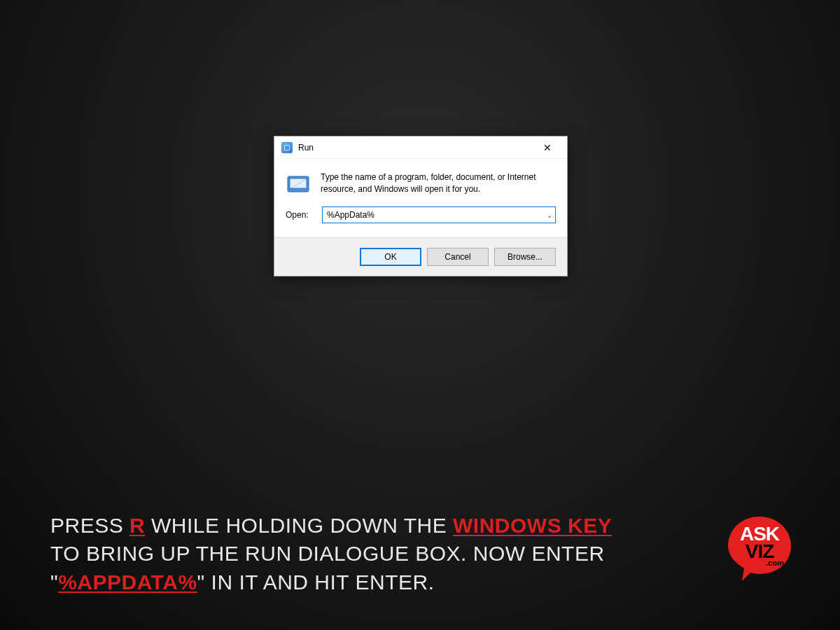 The width and height of the screenshot is (840, 630). Describe the element at coordinates (421, 215) in the screenshot. I see `open-row: Open: ⌄` at that location.